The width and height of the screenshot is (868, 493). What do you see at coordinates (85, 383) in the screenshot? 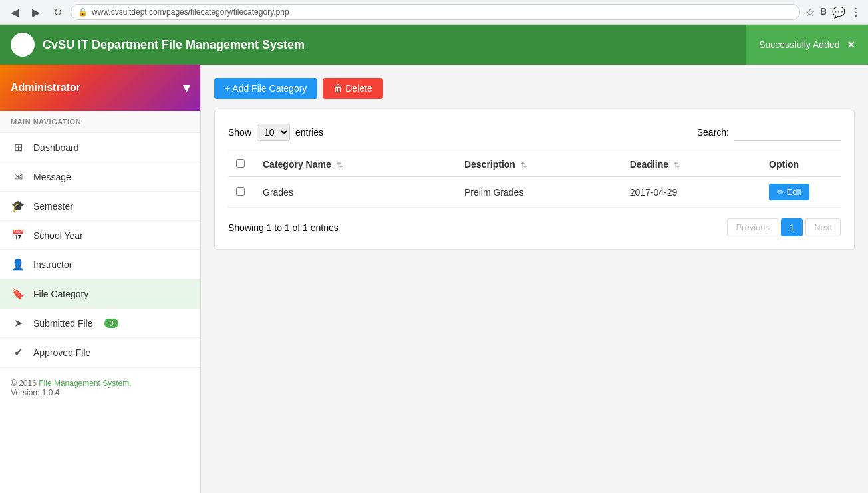
I see `footer-link: File Management System.` at bounding box center [85, 383].